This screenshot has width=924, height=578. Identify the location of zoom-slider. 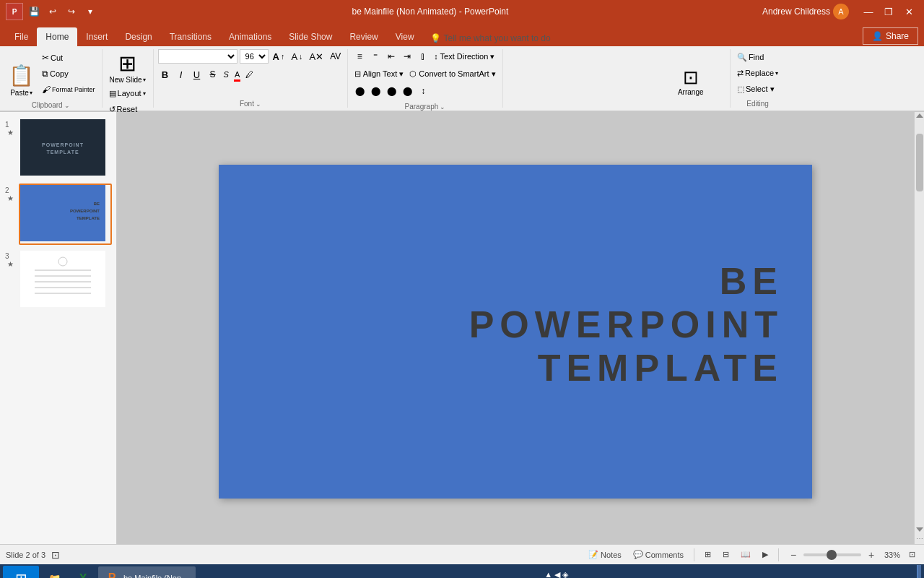
(832, 555).